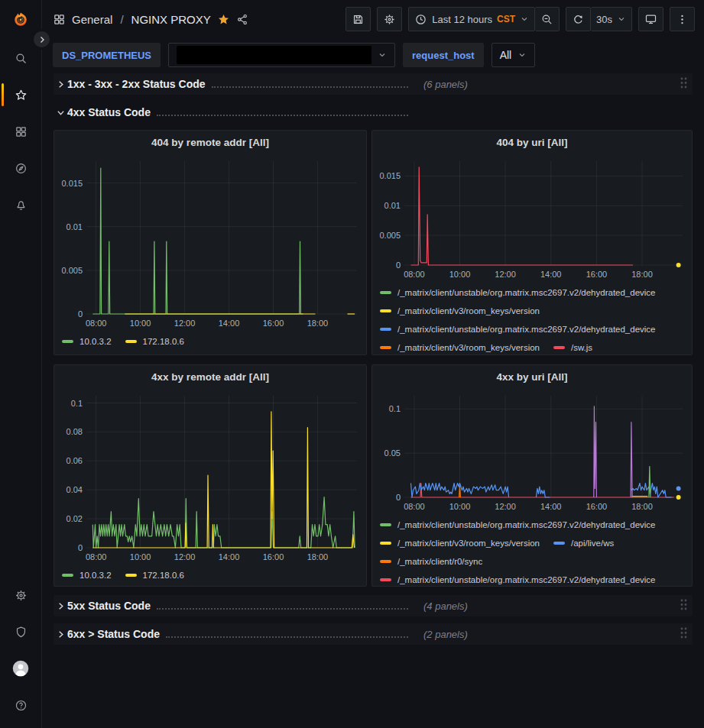 This screenshot has width=704, height=728. Describe the element at coordinates (431, 561) in the screenshot. I see `legend-item: /_matrix/client/r0/sync` at that location.